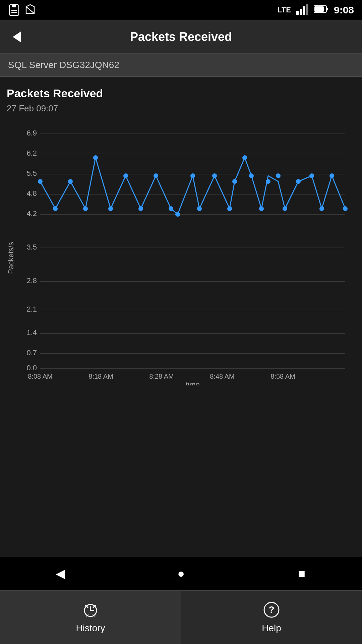  I want to click on sql-server-label: SQL Server DSG32JQN62, so click(181, 65).